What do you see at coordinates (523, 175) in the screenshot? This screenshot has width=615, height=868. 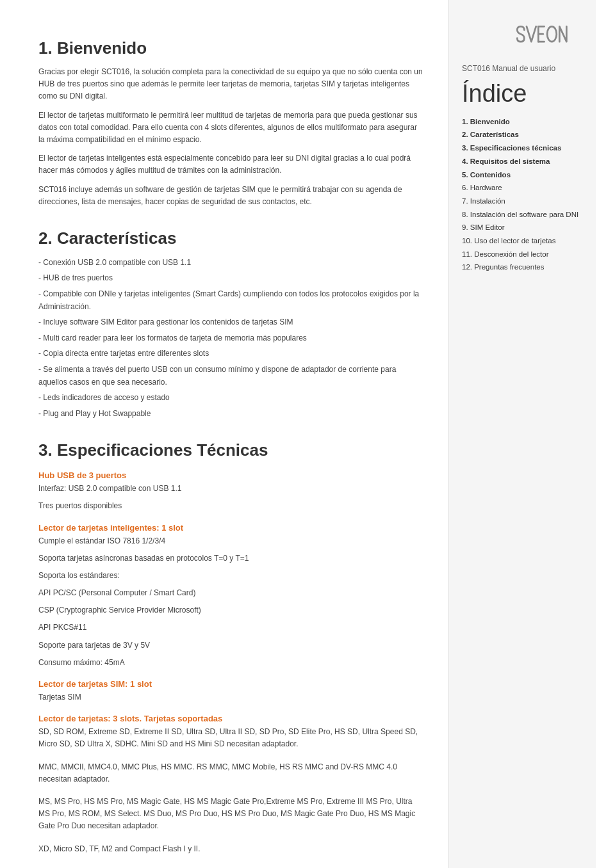 I see `toc-item: 5. Contenidos` at bounding box center [523, 175].